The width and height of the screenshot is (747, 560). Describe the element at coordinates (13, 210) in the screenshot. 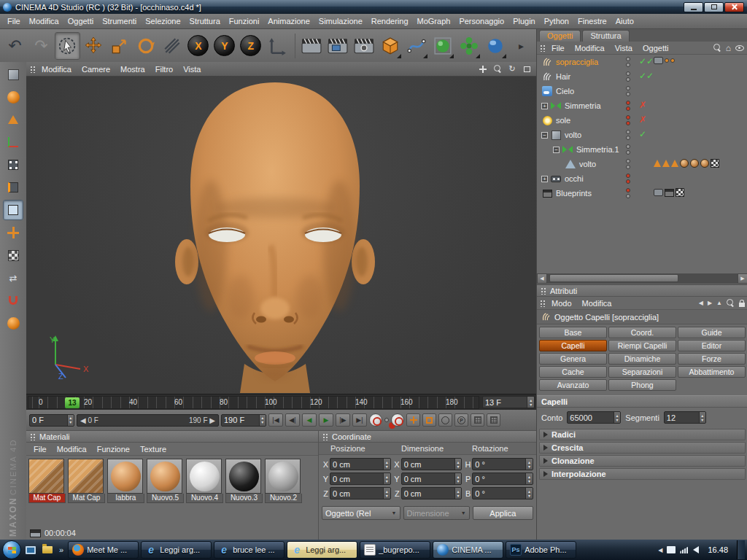

I see `polygons-mode-button` at that location.